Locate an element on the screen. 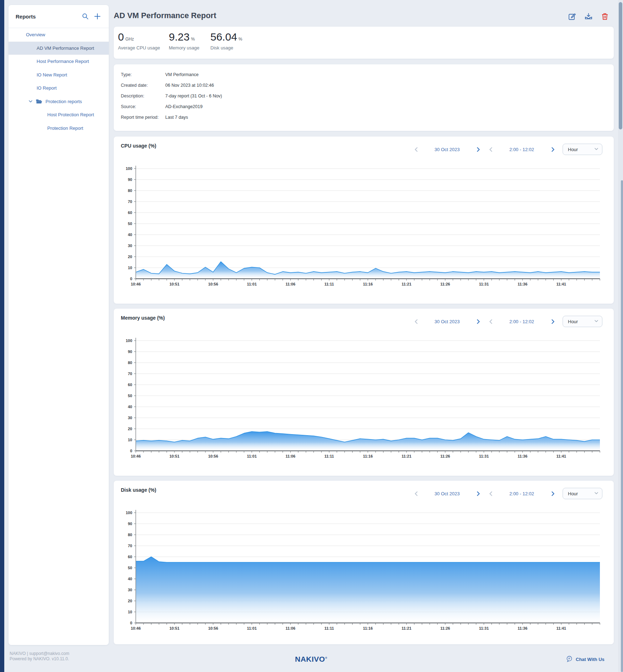  sidebar-item-label: Host Protection Report is located at coordinates (71, 114).